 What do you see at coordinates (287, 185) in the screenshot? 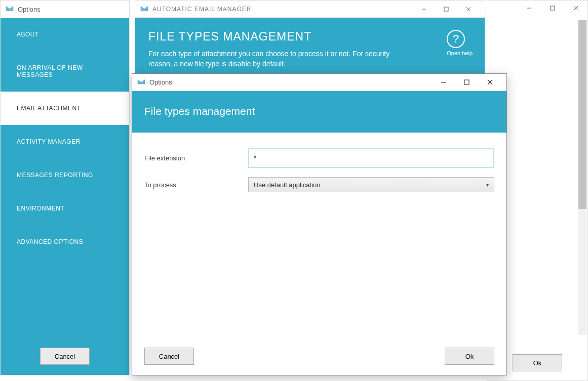
I see `to-process-value: Use default application` at bounding box center [287, 185].